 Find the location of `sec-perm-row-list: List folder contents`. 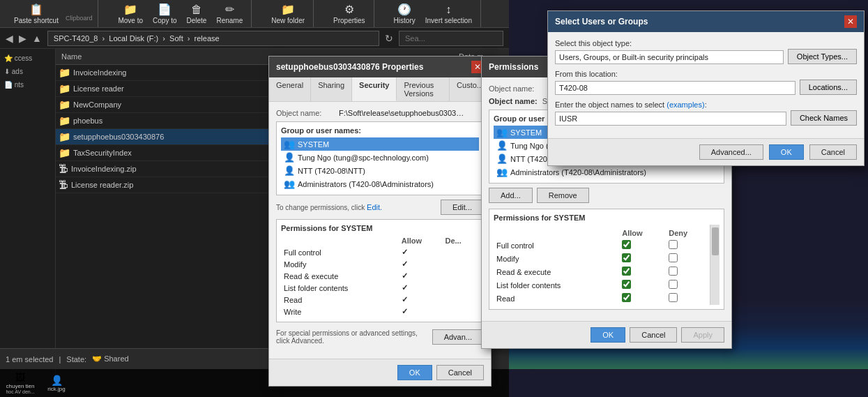

sec-perm-row-list: List folder contents is located at coordinates (602, 285).